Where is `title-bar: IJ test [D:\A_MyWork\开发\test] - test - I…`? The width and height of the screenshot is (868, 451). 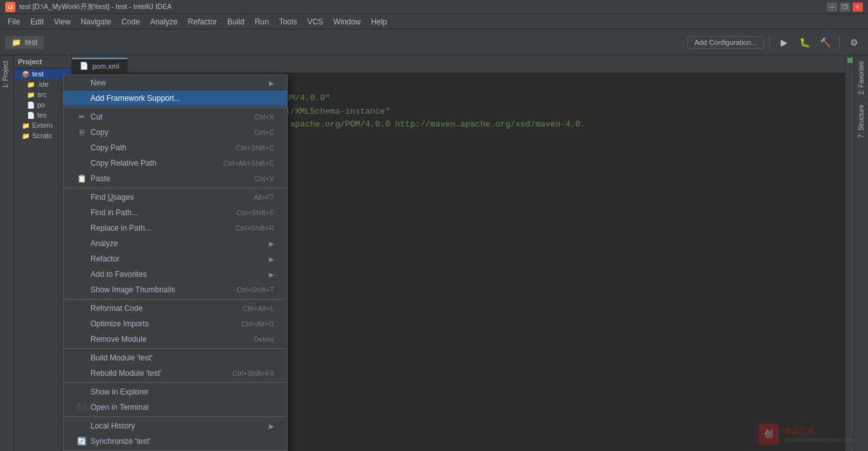 title-bar: IJ test [D:\A_MyWork\开发\test] - test - I… is located at coordinates (434, 7).